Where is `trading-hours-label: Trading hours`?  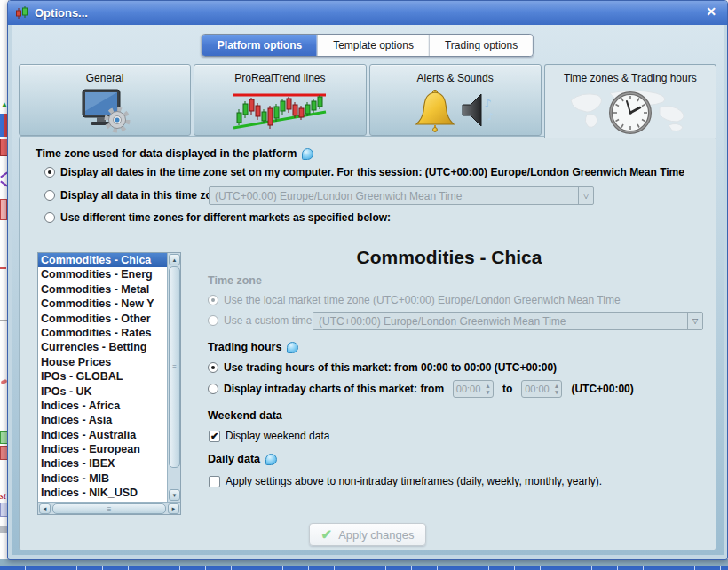
trading-hours-label: Trading hours is located at coordinates (245, 347).